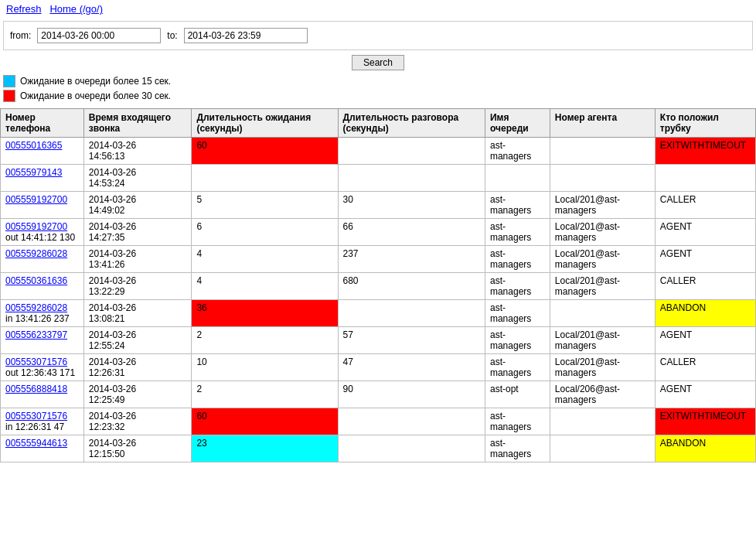 Image resolution: width=756 pixels, height=546 pixels. Describe the element at coordinates (264, 314) in the screenshot. I see `cell-wait: 36` at that location.